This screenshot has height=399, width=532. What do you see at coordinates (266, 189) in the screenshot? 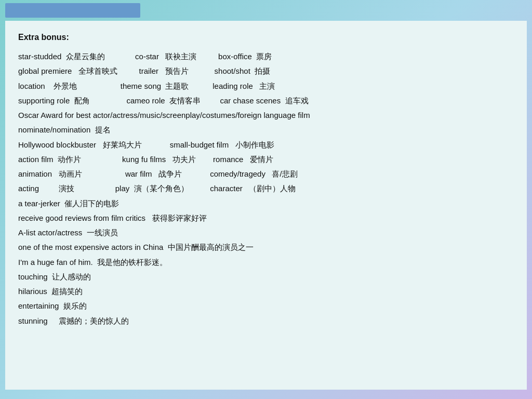
I see `vocab-line: acting 演技 play 演（某个角色） character （剧中）人物` at bounding box center [266, 189].